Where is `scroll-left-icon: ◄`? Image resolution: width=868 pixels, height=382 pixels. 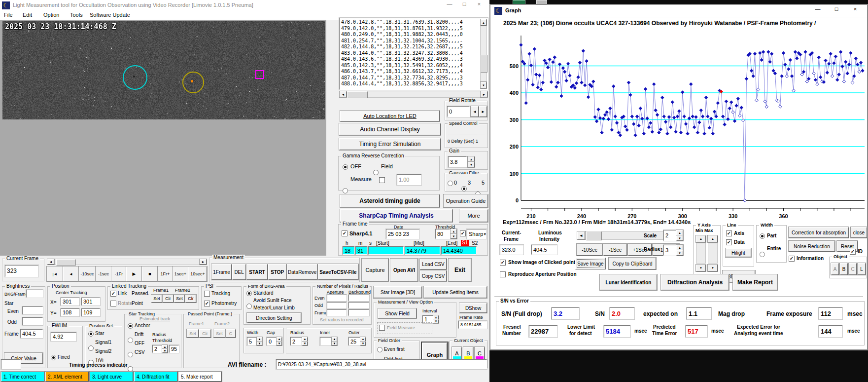 scroll-left-icon: ◄ is located at coordinates (343, 94).